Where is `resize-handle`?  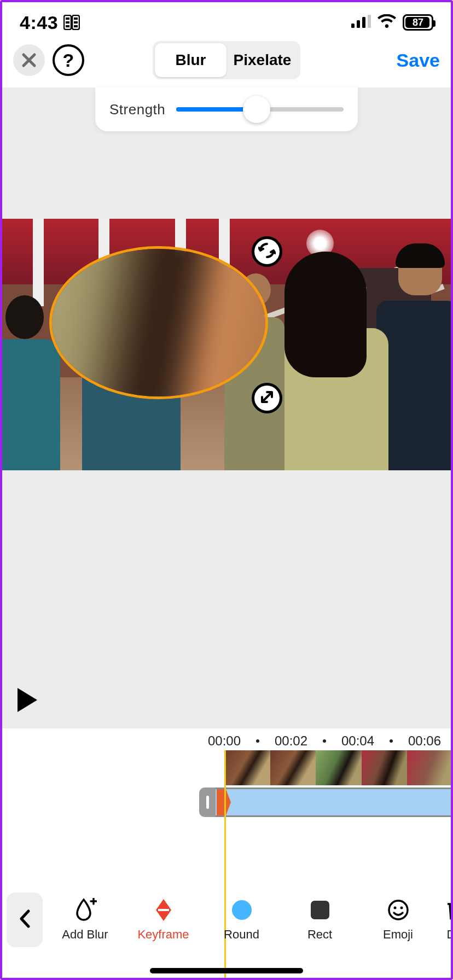 resize-handle is located at coordinates (267, 398).